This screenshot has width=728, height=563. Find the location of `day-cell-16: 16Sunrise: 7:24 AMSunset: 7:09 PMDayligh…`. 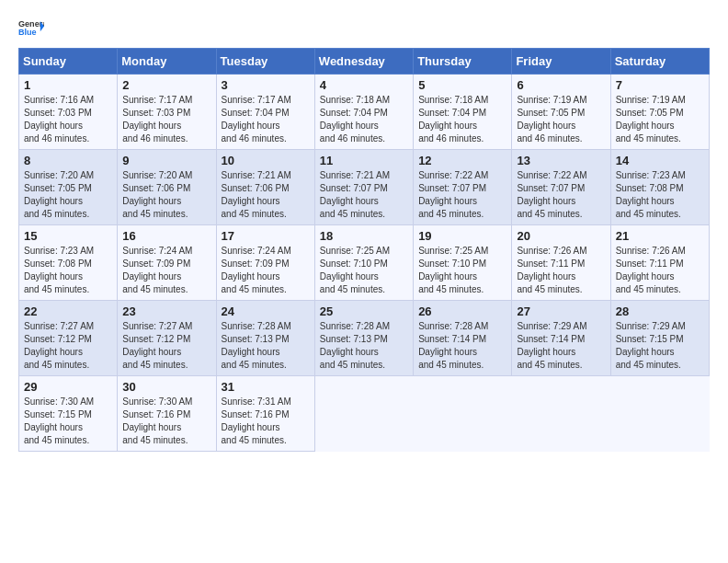

day-cell-16: 16Sunrise: 7:24 AMSunset: 7:09 PMDayligh… is located at coordinates (167, 263).